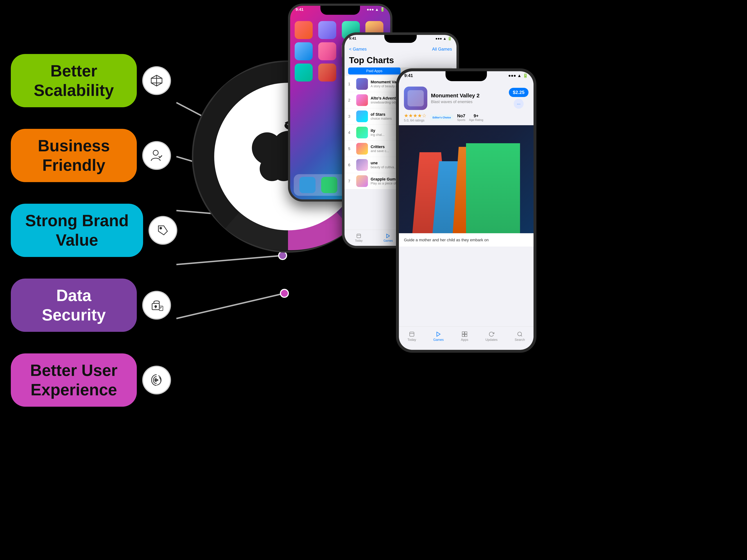 This screenshot has height=560, width=747. What do you see at coordinates (415, 98) in the screenshot?
I see `mv2-app-icon` at bounding box center [415, 98].